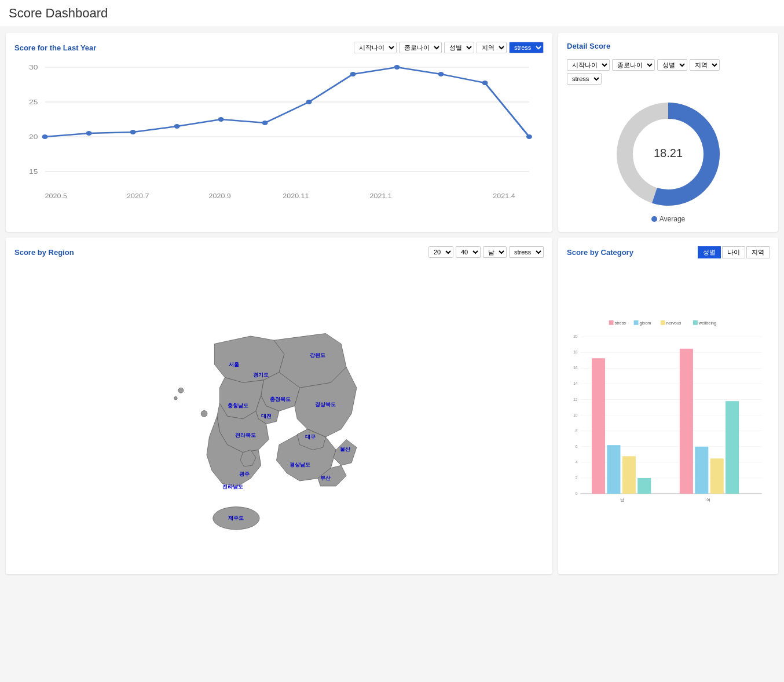 This screenshot has height=682, width=784. Describe the element at coordinates (34, 102) in the screenshot. I see `svg-text: 25` at that location.